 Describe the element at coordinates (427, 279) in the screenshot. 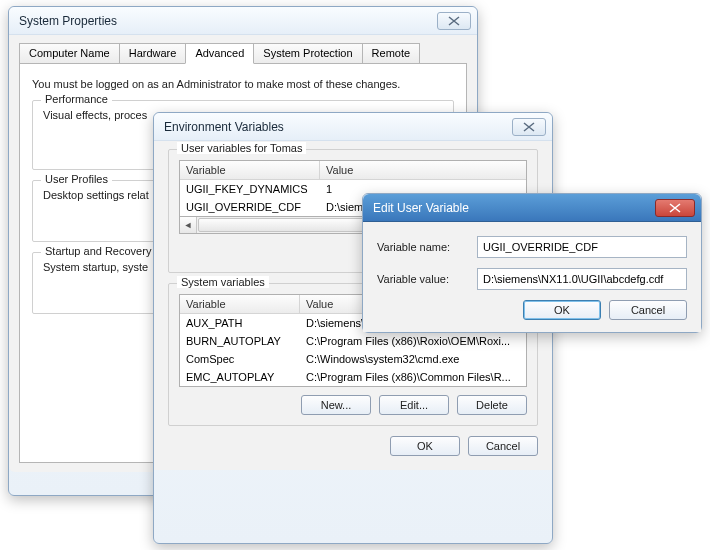

I see `variable-value-label: Variable value:` at that location.